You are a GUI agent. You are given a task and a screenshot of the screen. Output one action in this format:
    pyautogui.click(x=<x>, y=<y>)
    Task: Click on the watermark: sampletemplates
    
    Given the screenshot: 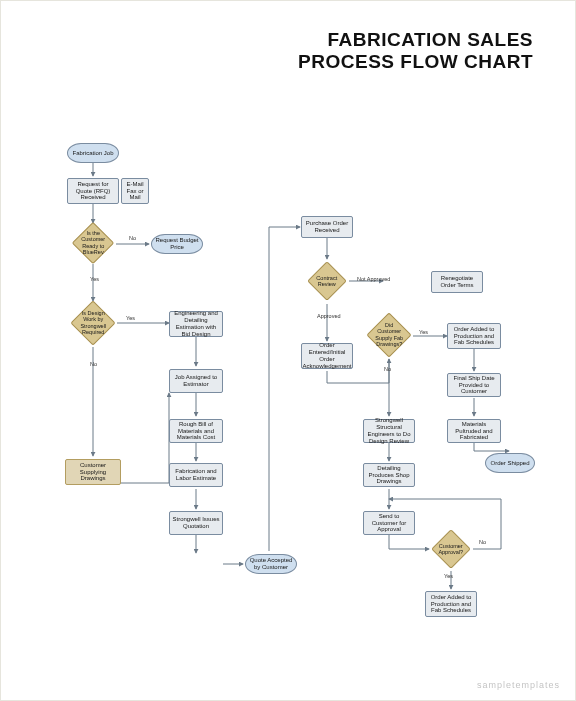 What is the action you would take?
    pyautogui.click(x=518, y=685)
    